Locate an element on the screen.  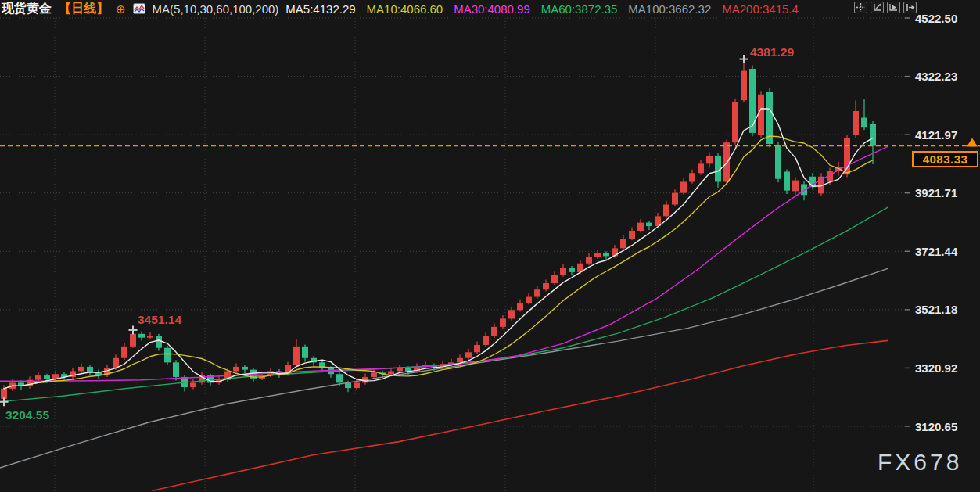
period-label: 【日线】 is located at coordinates (84, 9).